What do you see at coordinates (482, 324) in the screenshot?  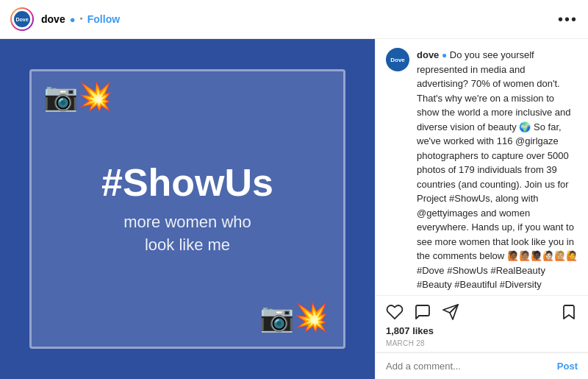 I see `action-bar: 1,807 likes MARCH 28` at bounding box center [482, 324].